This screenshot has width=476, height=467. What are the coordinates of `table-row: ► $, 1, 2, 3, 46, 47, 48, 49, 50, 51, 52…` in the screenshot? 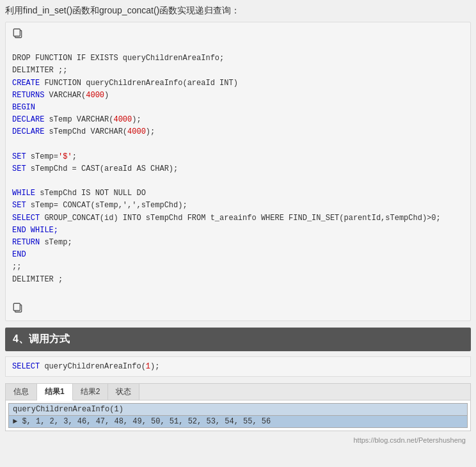 It's located at (238, 421).